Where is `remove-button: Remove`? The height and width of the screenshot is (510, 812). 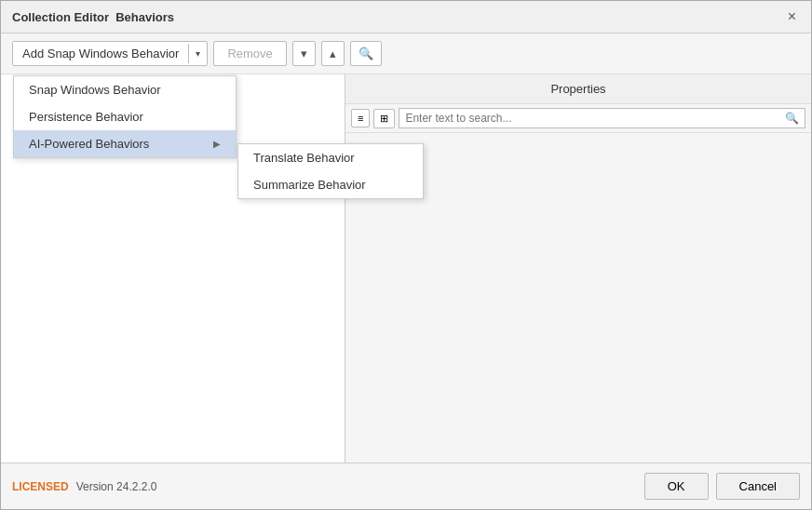
remove-button: Remove is located at coordinates (250, 54).